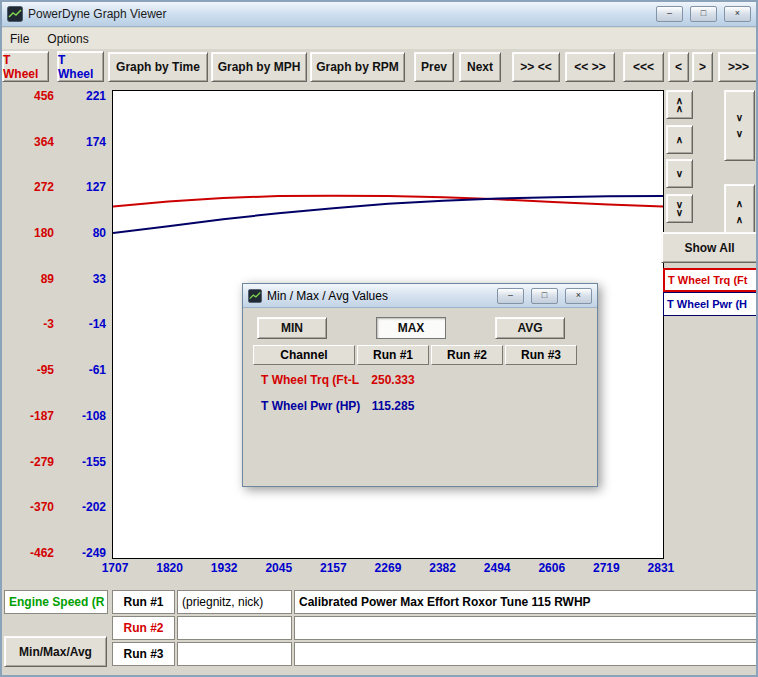 The image size is (758, 677). What do you see at coordinates (388, 214) in the screenshot?
I see `power-curve` at bounding box center [388, 214].